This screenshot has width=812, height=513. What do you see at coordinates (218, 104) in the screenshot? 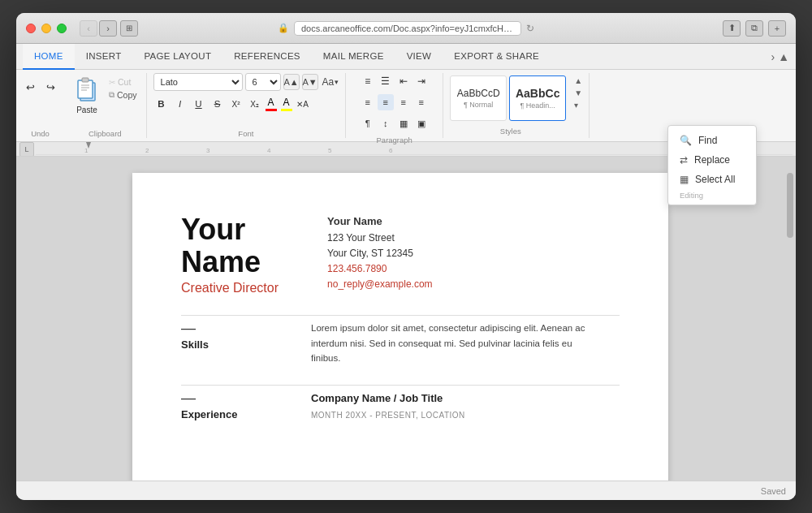
I see `strikethrough-button: S` at bounding box center [218, 104].